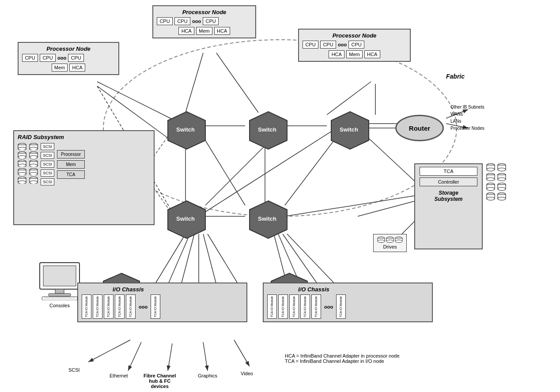 The width and height of the screenshot is (560, 392). I want to click on scsi-3: SCSI, so click(48, 164).